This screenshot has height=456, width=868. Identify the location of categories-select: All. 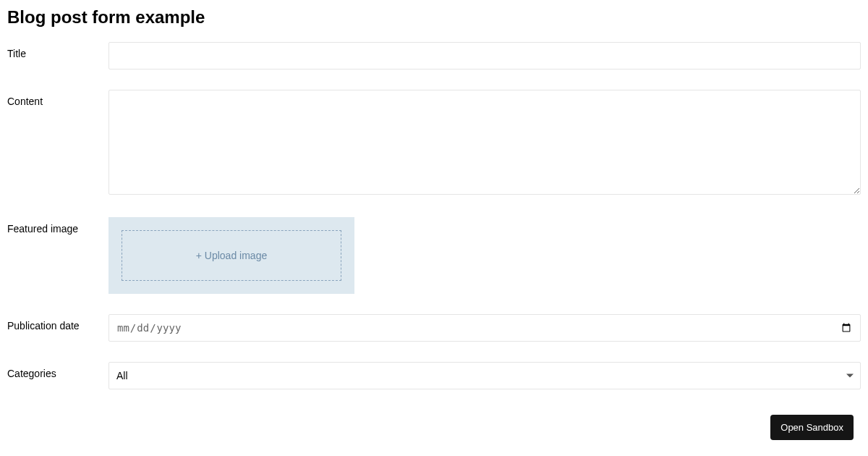
(485, 376).